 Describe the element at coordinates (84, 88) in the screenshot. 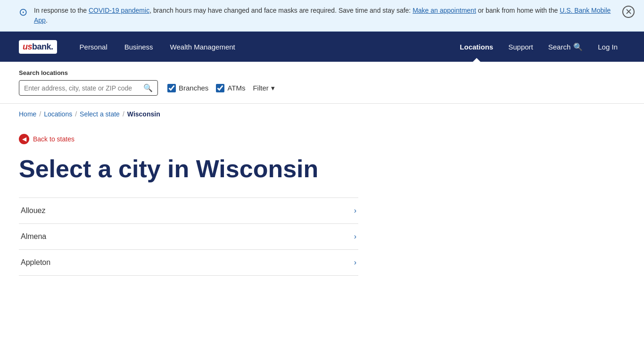

I see `search-input` at that location.